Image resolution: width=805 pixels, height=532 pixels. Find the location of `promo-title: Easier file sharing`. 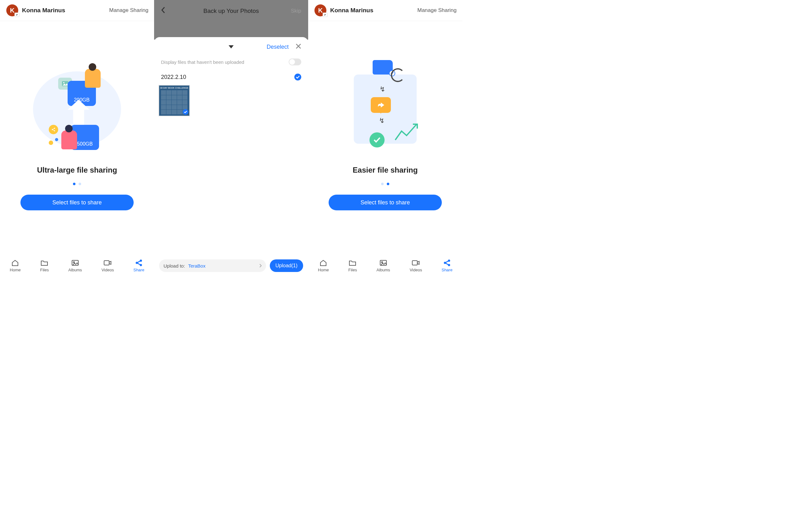

promo-title: Easier file sharing is located at coordinates (385, 170).